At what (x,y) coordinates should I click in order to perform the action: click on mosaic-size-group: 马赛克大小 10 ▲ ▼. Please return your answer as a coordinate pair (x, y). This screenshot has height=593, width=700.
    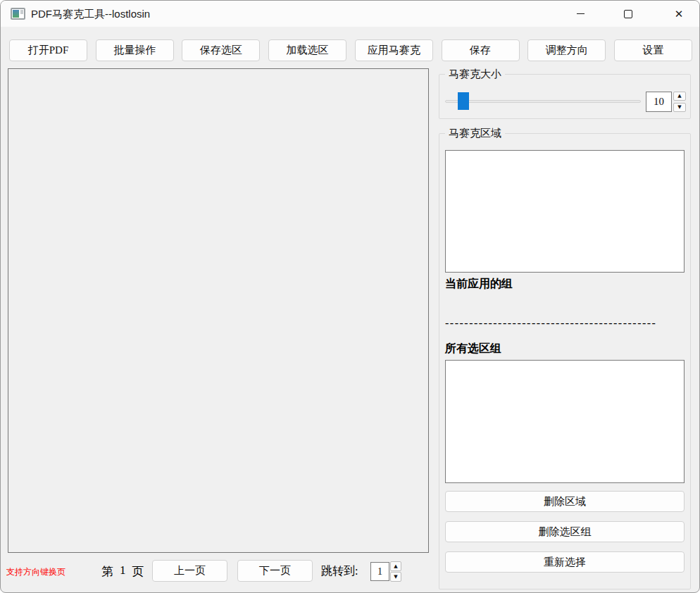
    Looking at the image, I should click on (565, 96).